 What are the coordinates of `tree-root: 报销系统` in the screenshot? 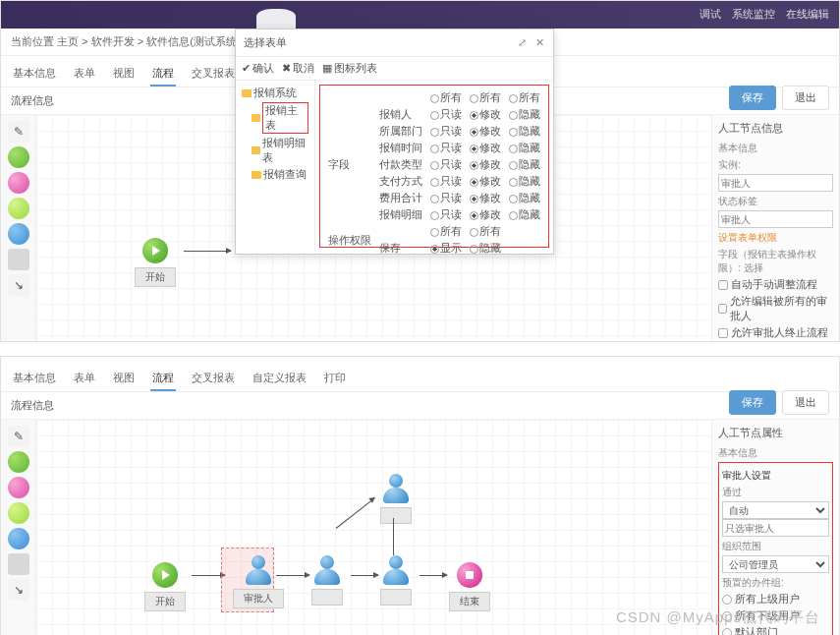 It's located at (275, 92).